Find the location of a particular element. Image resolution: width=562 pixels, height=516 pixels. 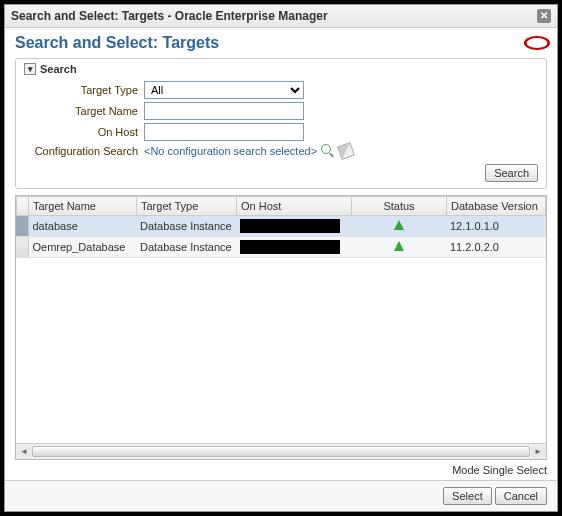

grid-header-row: Target Name Target Type On Host Status D… is located at coordinates (282, 206).